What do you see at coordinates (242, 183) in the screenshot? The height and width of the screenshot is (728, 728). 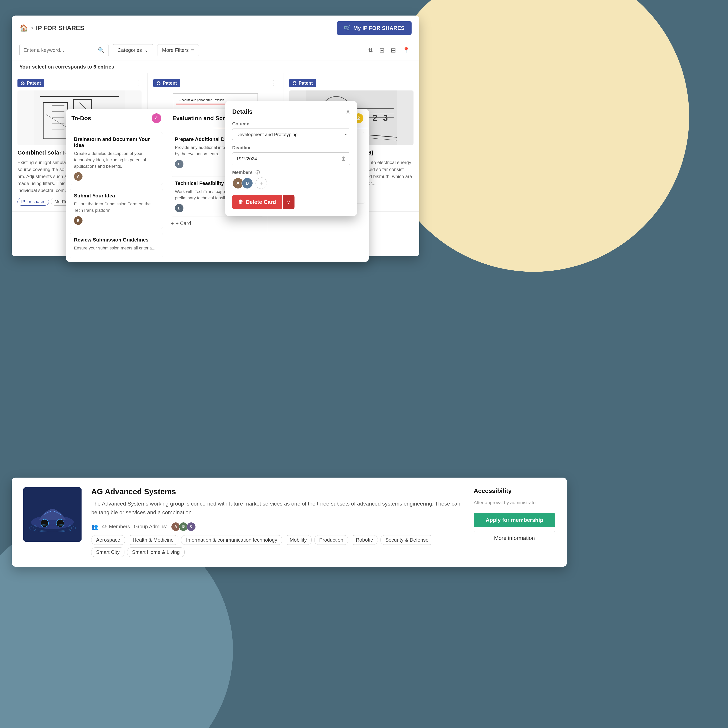 I see `avatar-stack: A B` at bounding box center [242, 183].